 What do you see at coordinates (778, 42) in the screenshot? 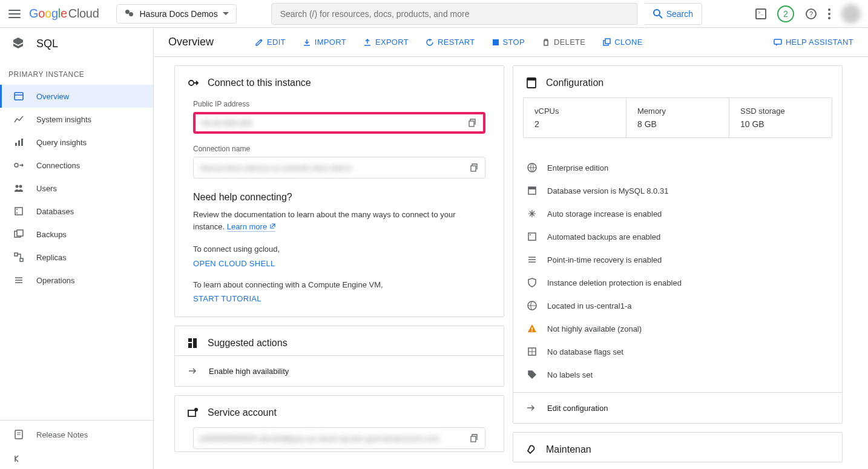
I see `chat-icon` at bounding box center [778, 42].